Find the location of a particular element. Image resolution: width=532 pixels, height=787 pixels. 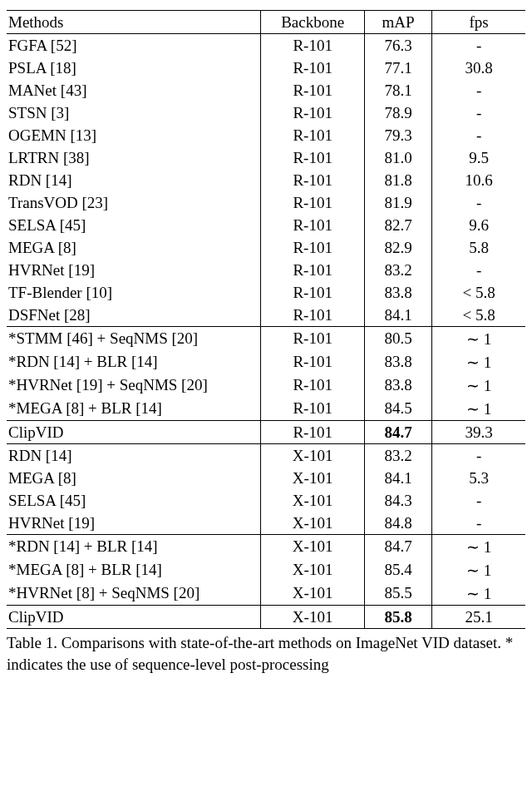

header-fps: fps is located at coordinates (479, 22).